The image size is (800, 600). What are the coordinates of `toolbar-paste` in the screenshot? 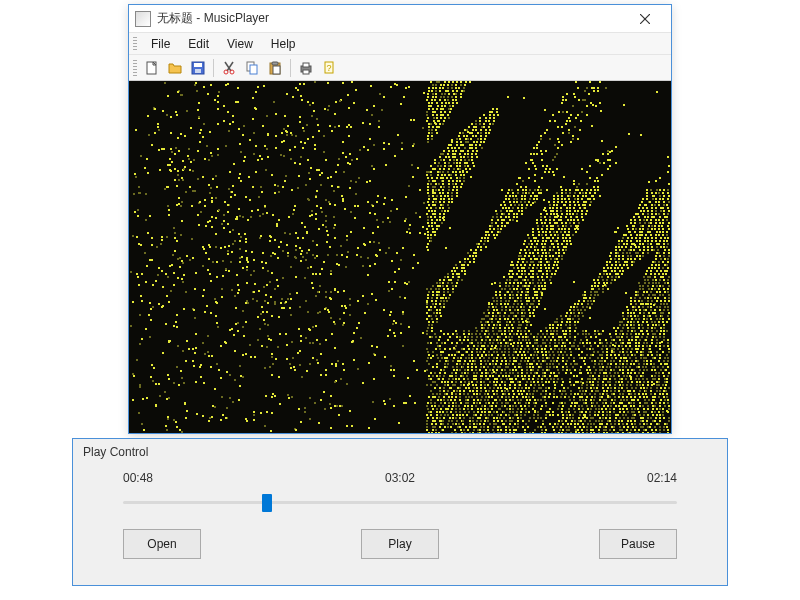 It's located at (275, 68).